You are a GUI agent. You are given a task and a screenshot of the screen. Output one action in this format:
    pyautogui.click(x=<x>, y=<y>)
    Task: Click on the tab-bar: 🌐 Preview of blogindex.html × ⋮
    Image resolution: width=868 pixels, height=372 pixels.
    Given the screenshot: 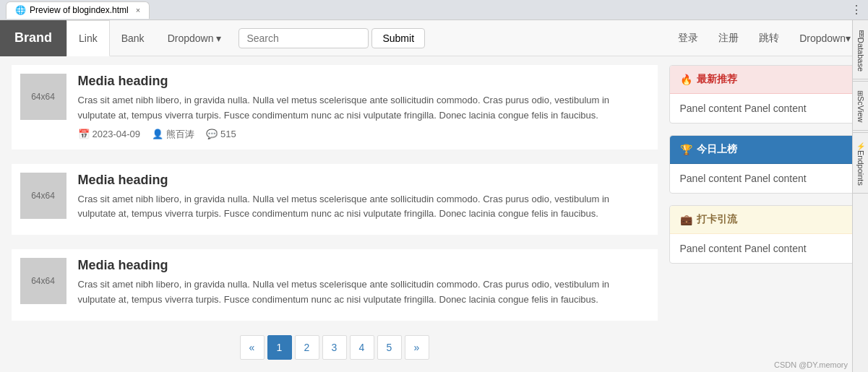 What is the action you would take?
    pyautogui.click(x=434, y=10)
    